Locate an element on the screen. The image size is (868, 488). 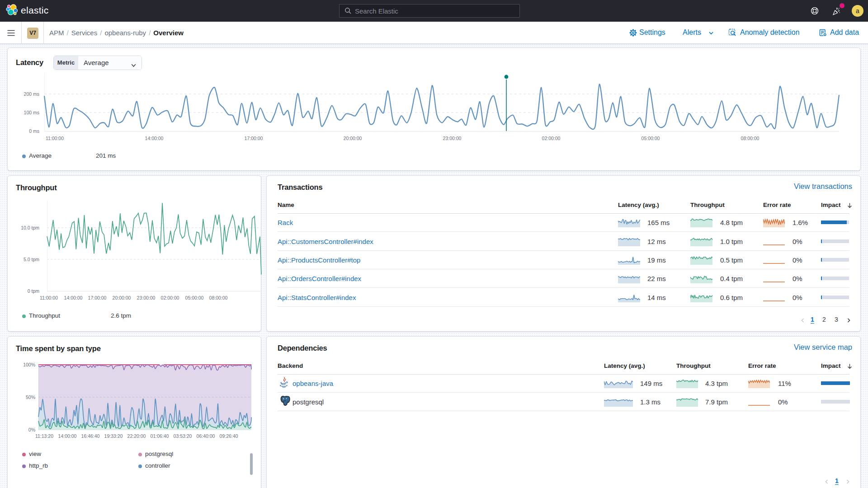
svg-text: 09:26:40 is located at coordinates (229, 436).